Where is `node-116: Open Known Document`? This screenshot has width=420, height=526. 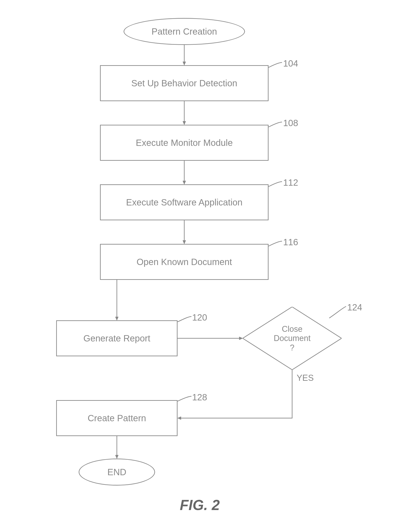
node-116: Open Known Document is located at coordinates (184, 262).